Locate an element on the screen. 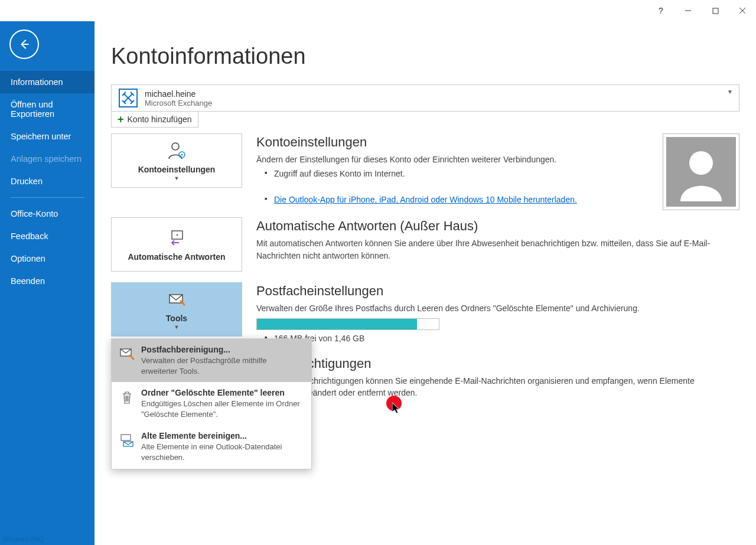  add-account-button: + Konto hinzufügen is located at coordinates (155, 119).